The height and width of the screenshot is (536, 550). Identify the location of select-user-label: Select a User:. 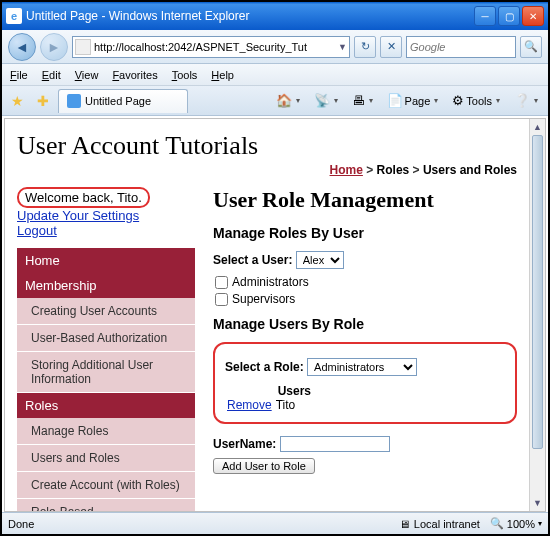
(252, 260).